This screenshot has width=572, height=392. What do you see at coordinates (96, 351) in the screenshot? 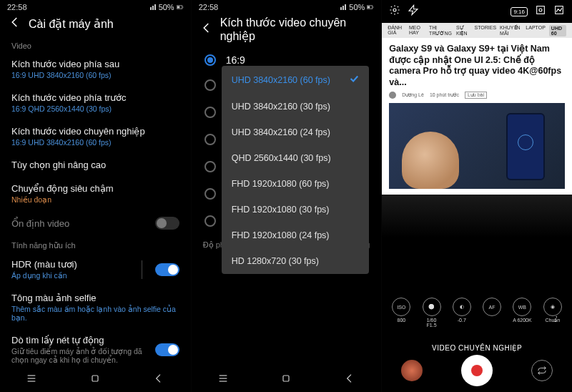
I see `setting-af-tracking: Dò tìm lấy nét tự động Giữ tiêu điểm máy…` at bounding box center [96, 351].